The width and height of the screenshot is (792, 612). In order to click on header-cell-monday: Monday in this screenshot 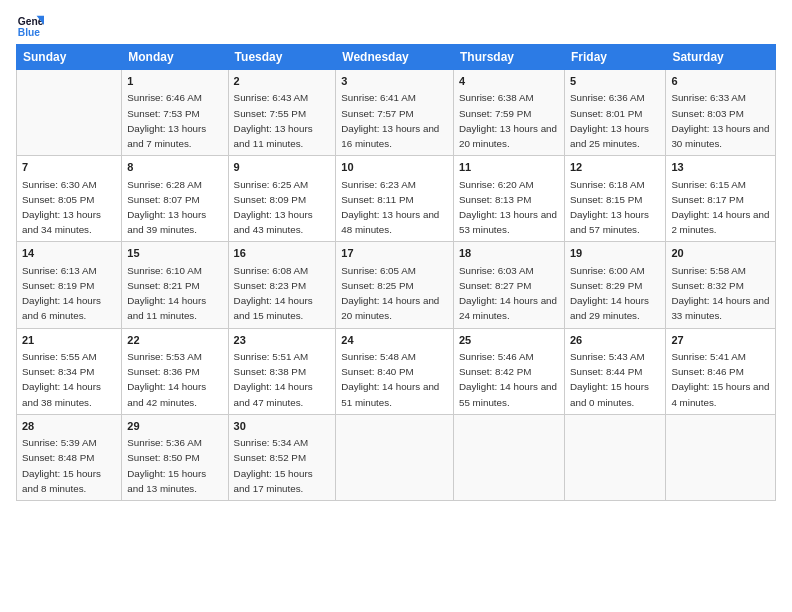, I will do `click(175, 58)`.